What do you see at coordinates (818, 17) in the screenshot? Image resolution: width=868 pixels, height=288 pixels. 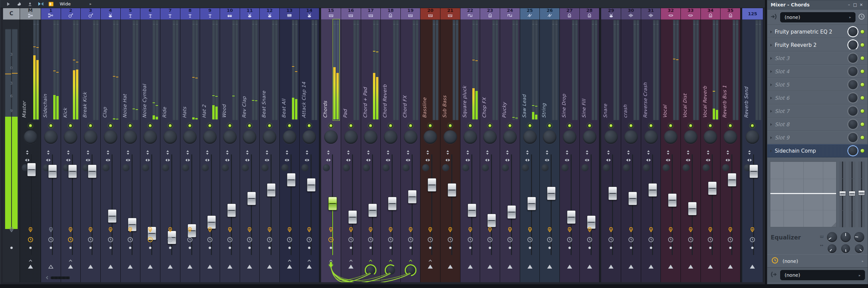 I see `audio-input-select: (none) ▸` at bounding box center [818, 17].